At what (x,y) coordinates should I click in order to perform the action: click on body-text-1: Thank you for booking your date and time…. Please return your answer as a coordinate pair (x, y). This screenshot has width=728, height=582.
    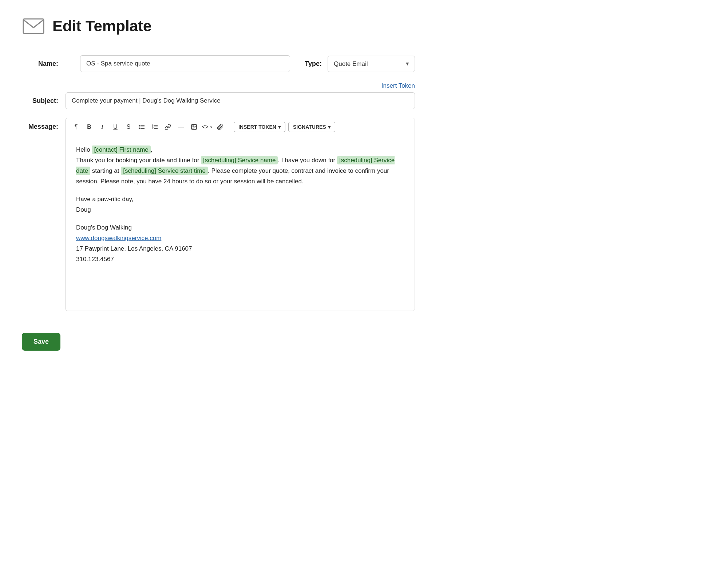
    Looking at the image, I should click on (138, 160).